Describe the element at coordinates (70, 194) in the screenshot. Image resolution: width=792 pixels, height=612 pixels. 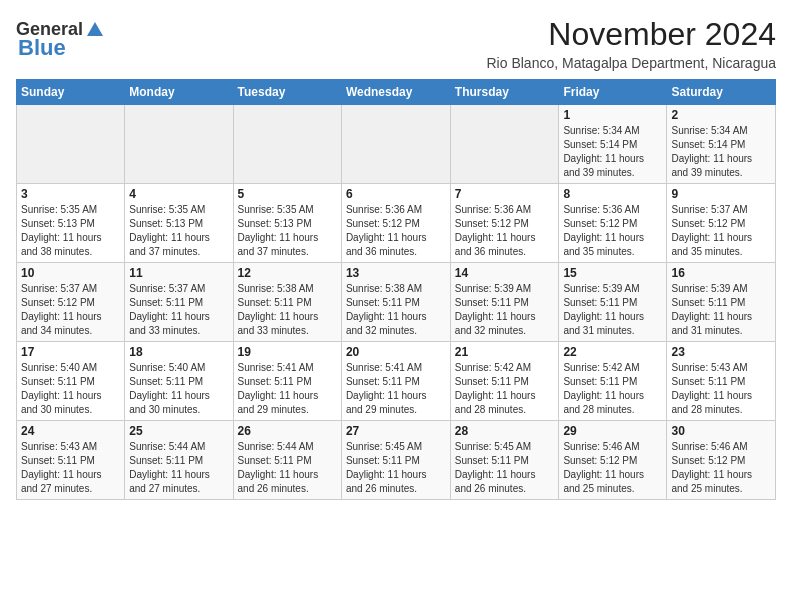
I see `day-number: 3` at that location.